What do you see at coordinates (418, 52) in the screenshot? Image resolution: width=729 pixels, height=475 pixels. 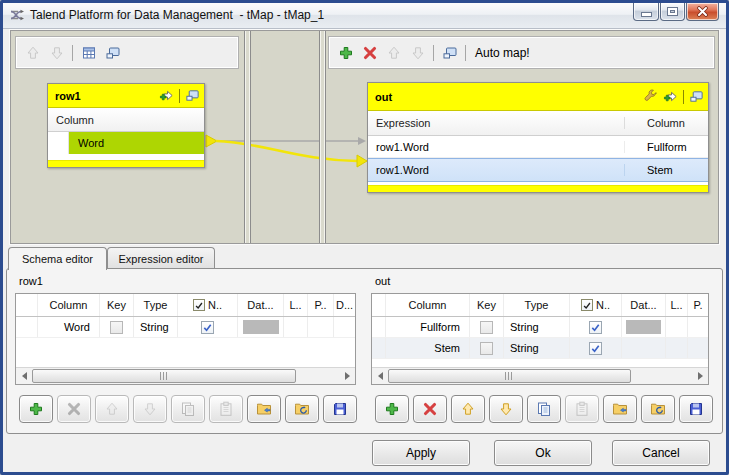 I see `output-move-down-icon` at bounding box center [418, 52].